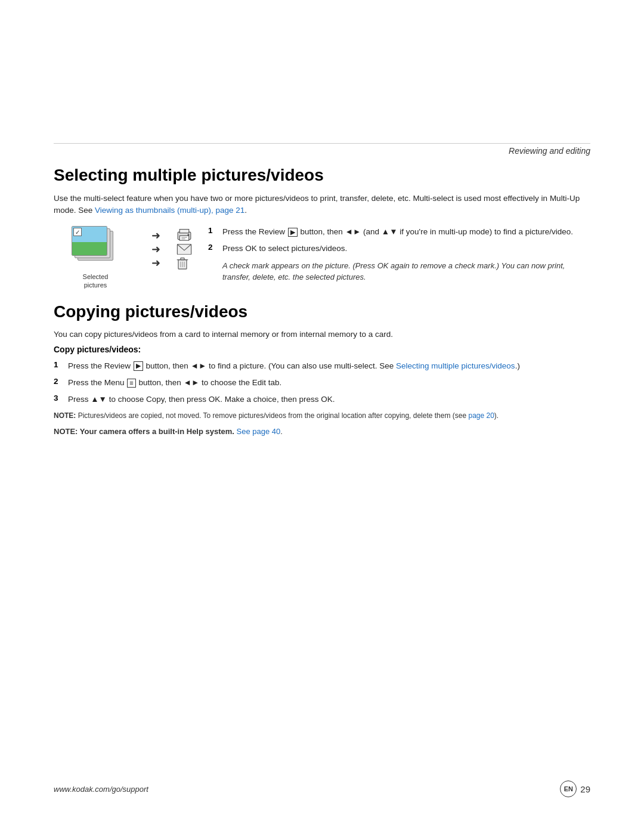  Describe the element at coordinates (481, 416) in the screenshot. I see `page20-link: page 20` at that location.